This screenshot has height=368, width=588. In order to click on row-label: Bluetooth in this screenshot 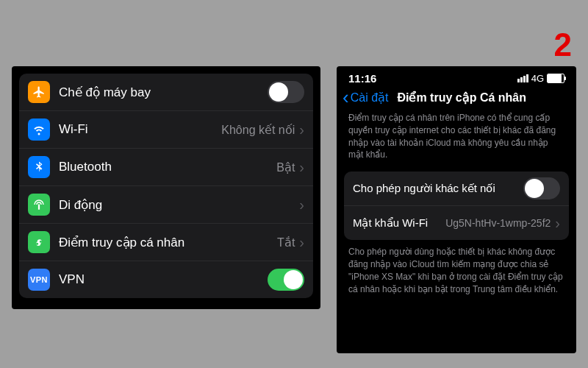, I will do `click(168, 167)`.